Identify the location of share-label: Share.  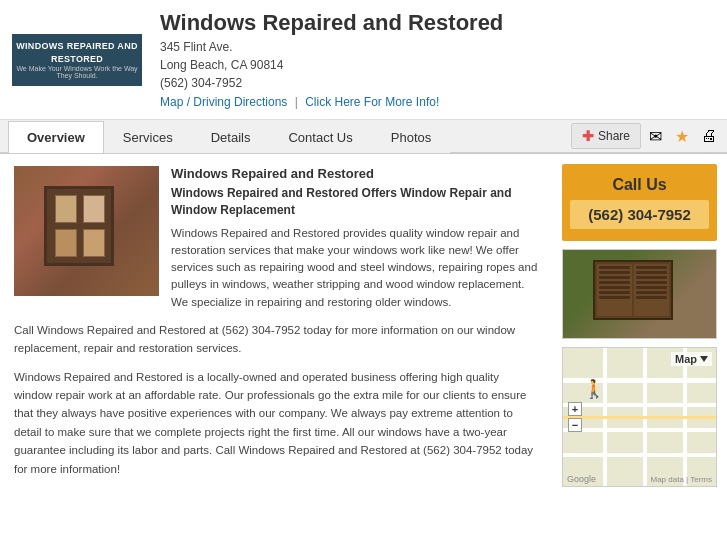
(614, 136).